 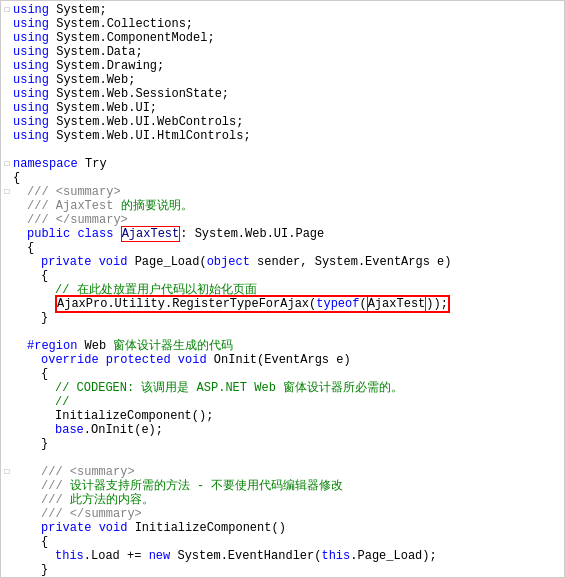 I want to click on code-line: private void Page_Load(object sender, Sy…, so click(x=282, y=262).